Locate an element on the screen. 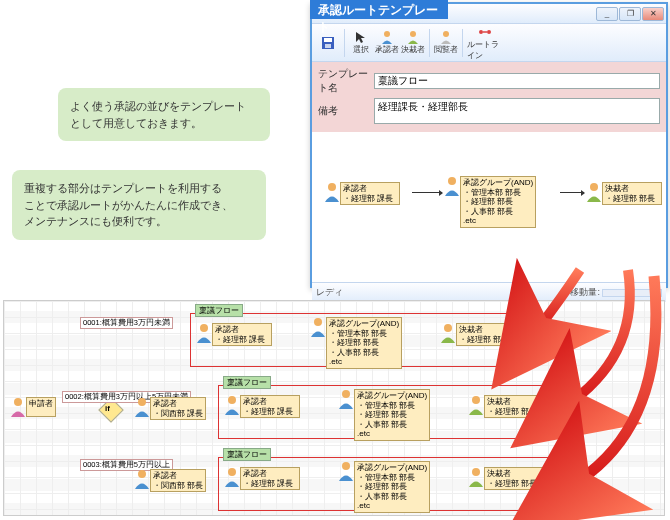 The width and height of the screenshot is (670, 520). minimize-button: _ is located at coordinates (607, 14).